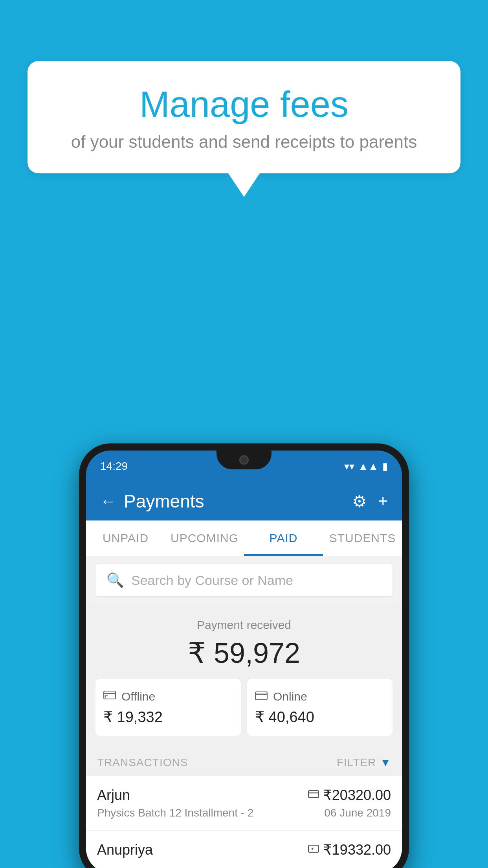 Image resolution: width=488 pixels, height=868 pixels. I want to click on online-icon, so click(261, 697).